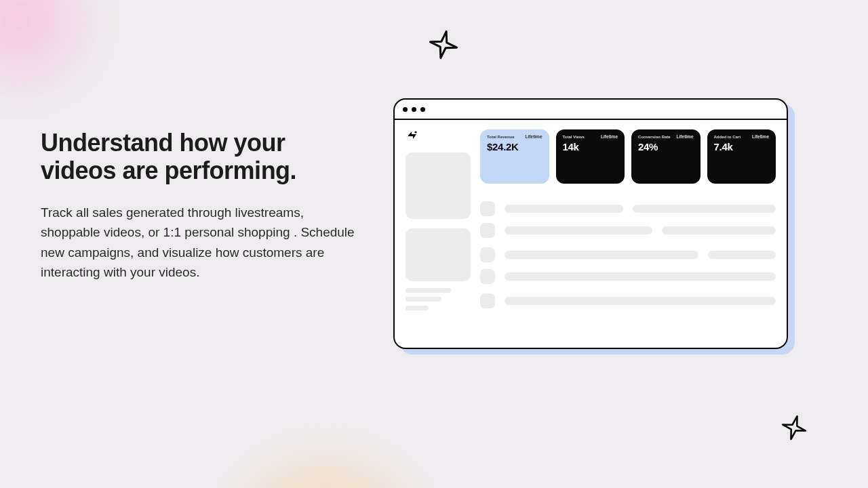 The image size is (868, 488). Describe the element at coordinates (628, 255) in the screenshot. I see `content-placeholder-list` at that location.